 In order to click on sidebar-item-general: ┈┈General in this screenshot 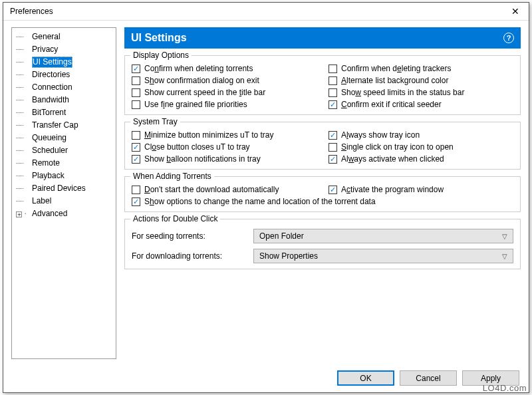, I will do `click(64, 37)`.